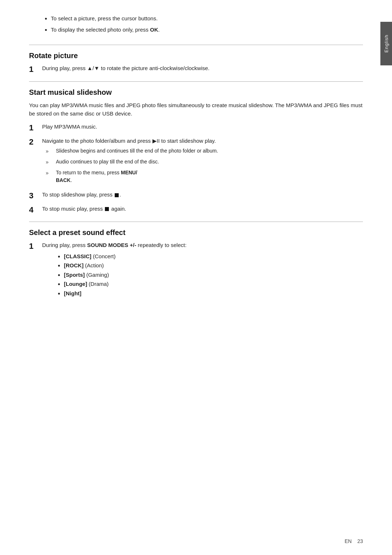  What do you see at coordinates (204, 177) in the screenshot?
I see `sub-bullet-3: » To return to the menu, press MENU/BACK…` at bounding box center [204, 177].